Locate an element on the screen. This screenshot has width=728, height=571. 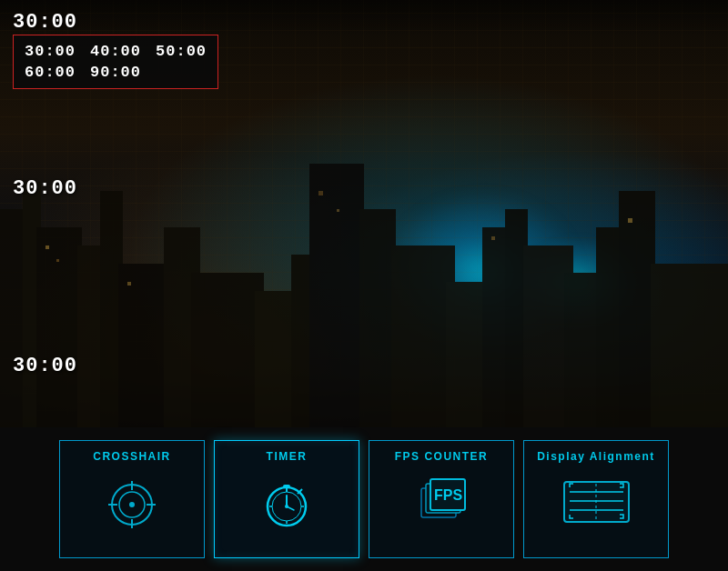
timer-option-60: 60:00 is located at coordinates (50, 73).